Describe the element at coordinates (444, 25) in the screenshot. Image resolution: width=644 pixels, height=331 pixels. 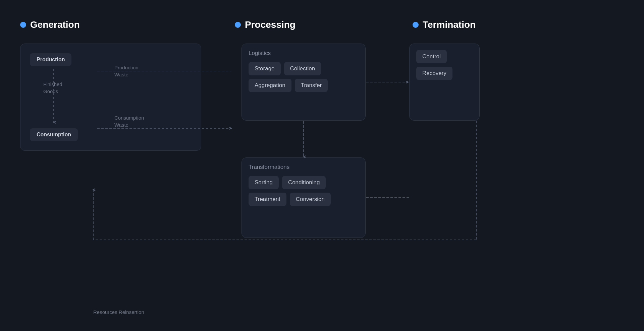
I see `phase-termination: Termination` at that location.